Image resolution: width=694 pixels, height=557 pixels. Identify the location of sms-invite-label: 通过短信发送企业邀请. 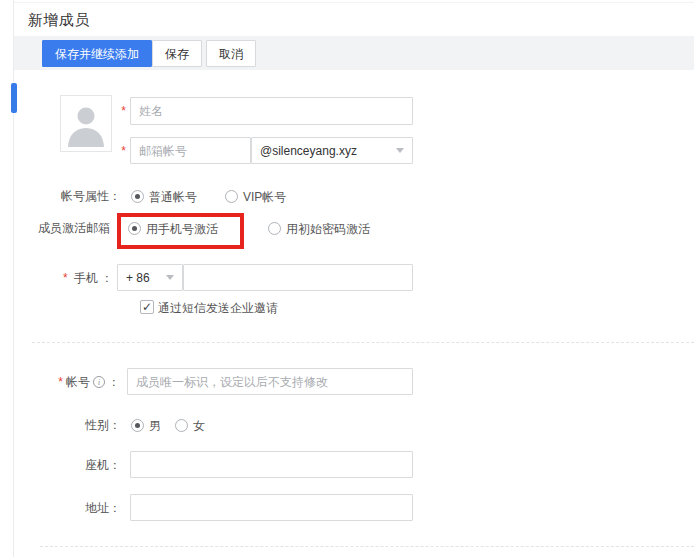
(218, 308).